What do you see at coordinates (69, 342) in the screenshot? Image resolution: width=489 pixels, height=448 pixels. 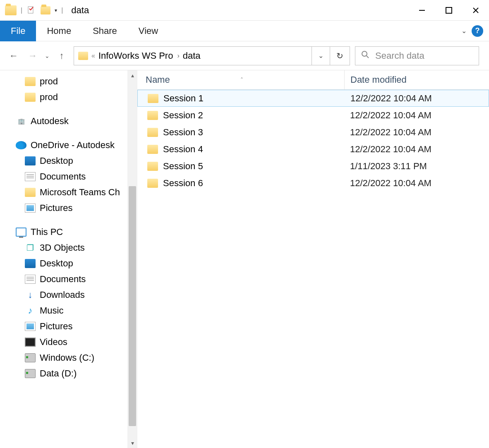 I see `tree-item: Videos` at bounding box center [69, 342].